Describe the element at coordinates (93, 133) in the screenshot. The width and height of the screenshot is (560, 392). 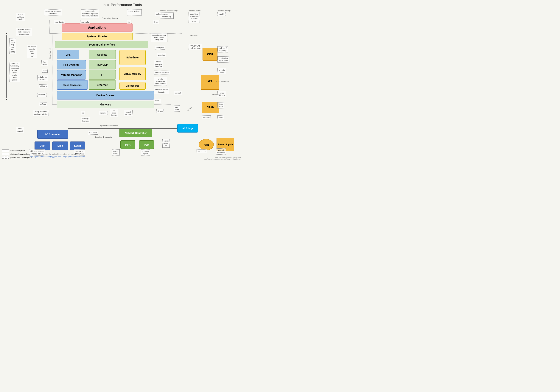
I see `tool-lspci: lspci lsusb` at that location.